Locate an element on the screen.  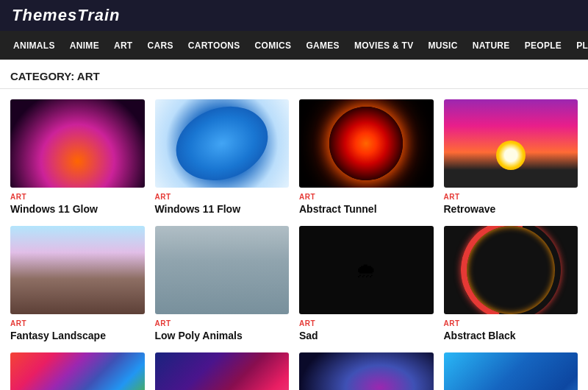
nav-item-nature: NATURE is located at coordinates (491, 46).